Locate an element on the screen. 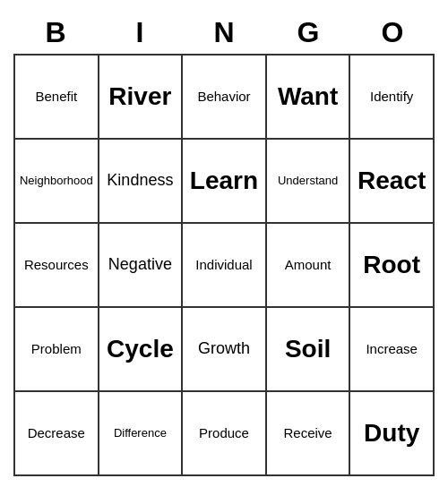 The height and width of the screenshot is (487, 448). cell-text: River is located at coordinates (140, 97).